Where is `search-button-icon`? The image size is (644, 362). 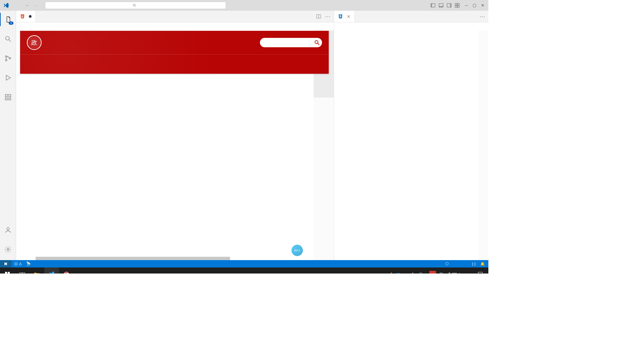 search-button-icon is located at coordinates (317, 43).